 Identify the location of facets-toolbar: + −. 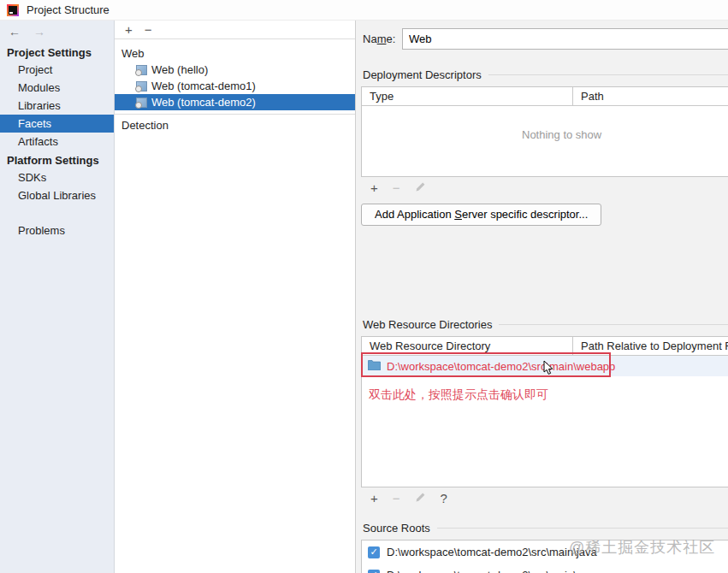
(234, 30).